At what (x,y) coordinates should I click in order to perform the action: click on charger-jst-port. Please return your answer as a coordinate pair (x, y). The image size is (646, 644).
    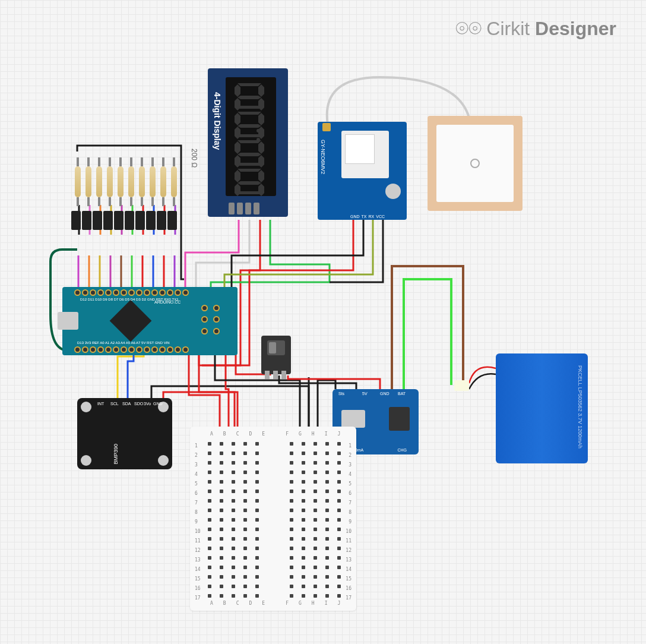
    Looking at the image, I should click on (399, 419).